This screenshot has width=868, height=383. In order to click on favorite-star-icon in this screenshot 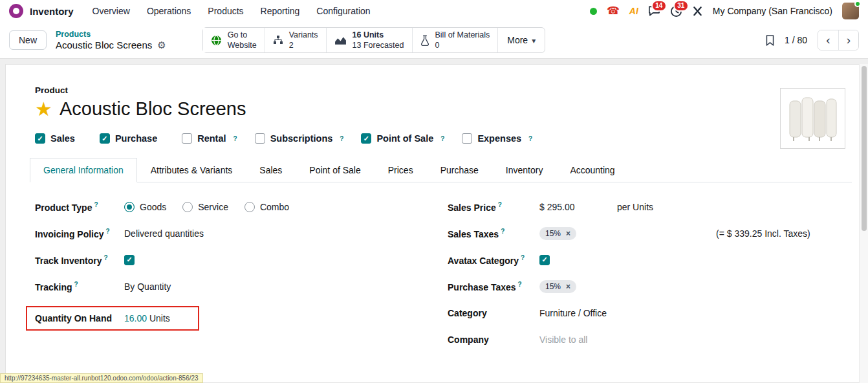, I will do `click(44, 109)`.